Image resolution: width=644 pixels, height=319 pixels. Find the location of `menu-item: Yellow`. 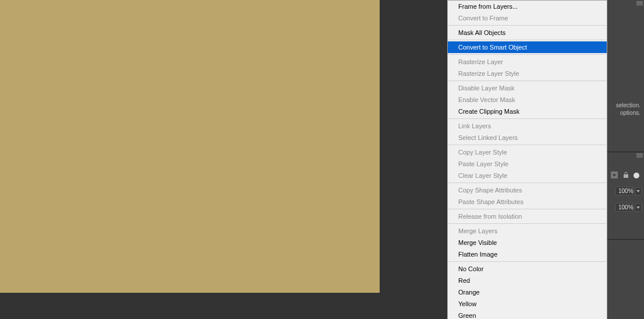

menu-item: Yellow is located at coordinates (528, 304).